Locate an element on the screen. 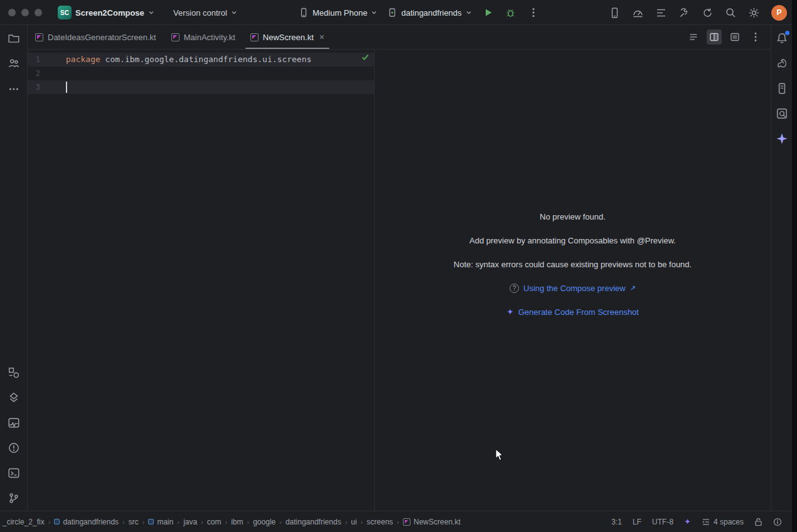 The width and height of the screenshot is (797, 532). notifications-bell-icon is located at coordinates (782, 38).